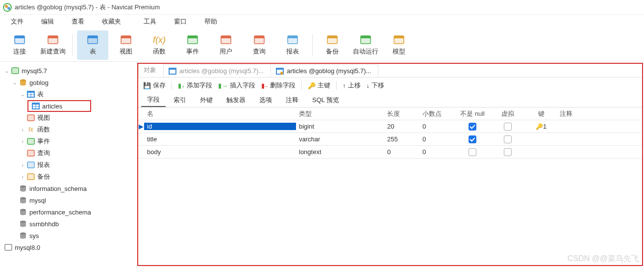  What do you see at coordinates (541, 114) in the screenshot?
I see `col-key: 键` at bounding box center [541, 114].